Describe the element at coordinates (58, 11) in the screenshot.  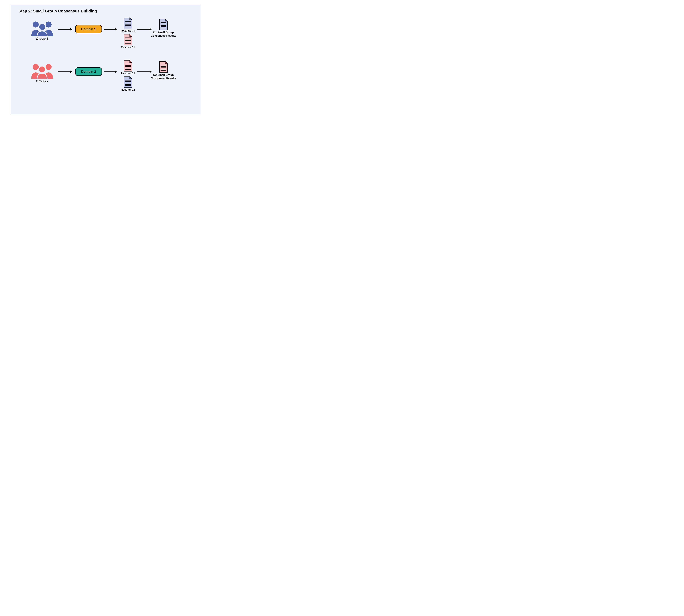
I see `step-title: Step 2: Small Group Consensus Building` at that location.